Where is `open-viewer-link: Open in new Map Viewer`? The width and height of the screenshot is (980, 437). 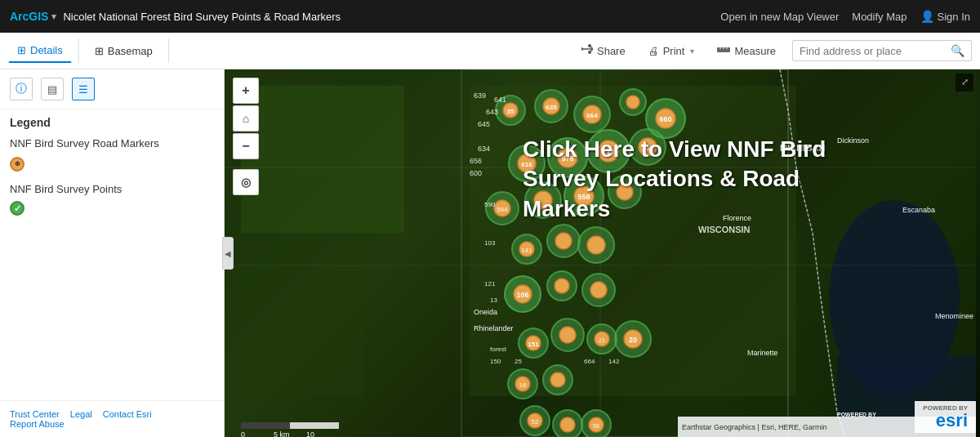 open-viewer-link: Open in new Map Viewer is located at coordinates (779, 16).